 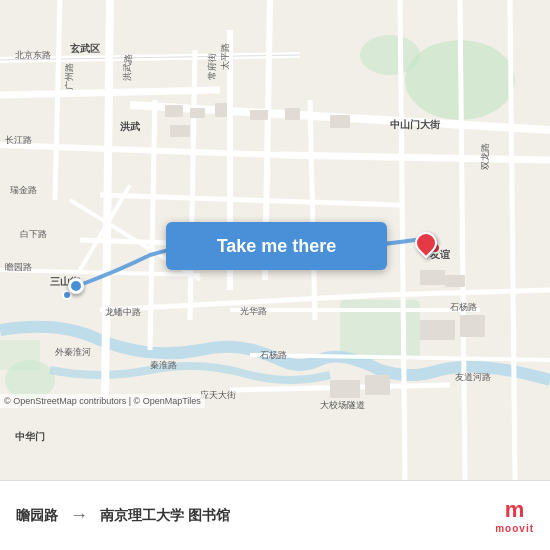 What do you see at coordinates (426, 242) in the screenshot?
I see `destination-pin` at bounding box center [426, 242].